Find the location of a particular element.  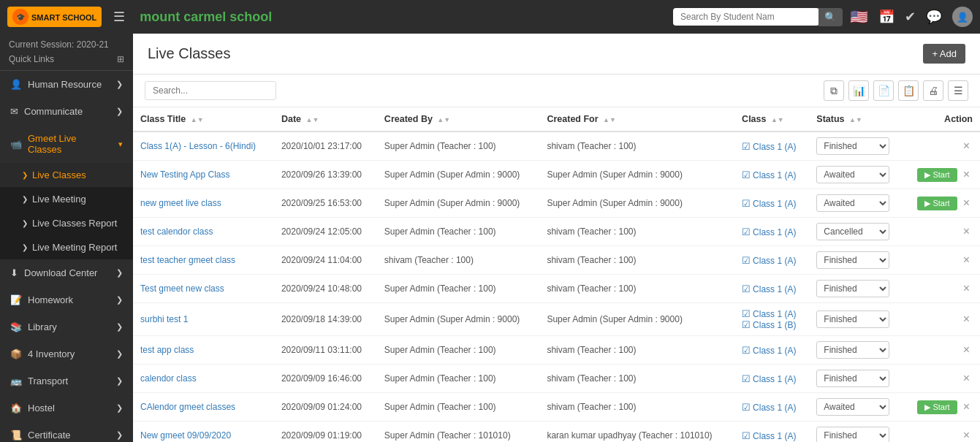

search-input is located at coordinates (746, 17).